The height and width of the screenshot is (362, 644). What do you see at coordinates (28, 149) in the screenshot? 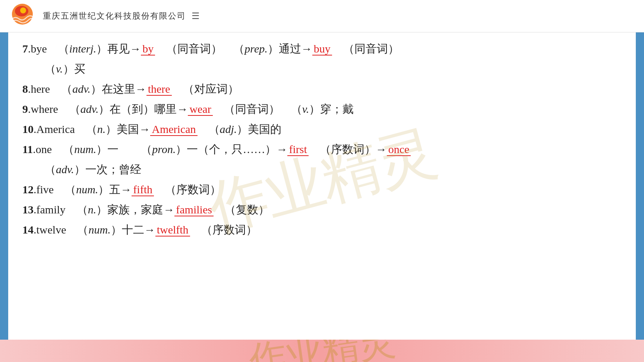
I see `item-11-number: 11` at bounding box center [28, 149].